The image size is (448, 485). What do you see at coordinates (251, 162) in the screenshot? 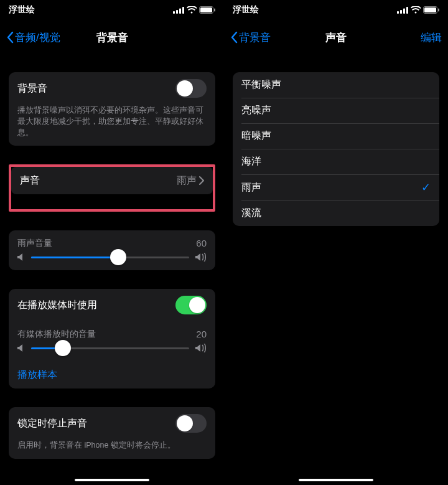
I see `sound-option-label: 海洋` at bounding box center [251, 162].